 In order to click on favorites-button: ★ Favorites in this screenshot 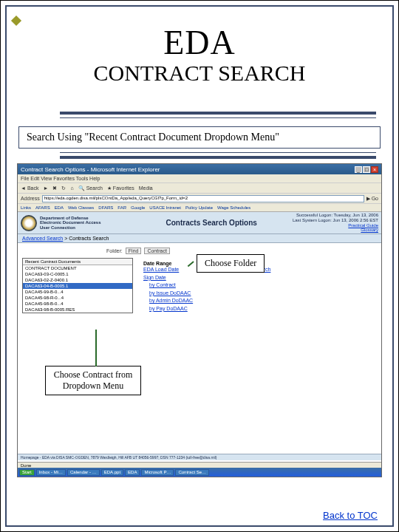, I will do `click(121, 188)`.